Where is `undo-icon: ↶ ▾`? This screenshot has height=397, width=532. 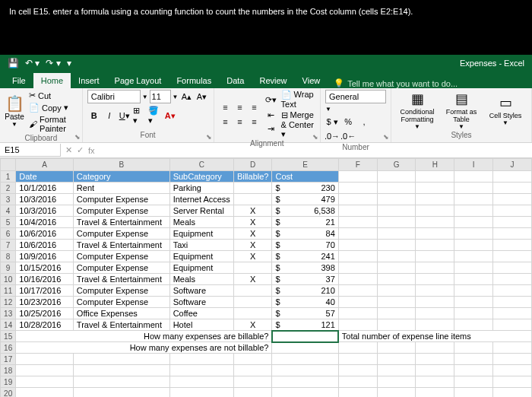
undo-icon: ↶ ▾ is located at coordinates (32, 63).